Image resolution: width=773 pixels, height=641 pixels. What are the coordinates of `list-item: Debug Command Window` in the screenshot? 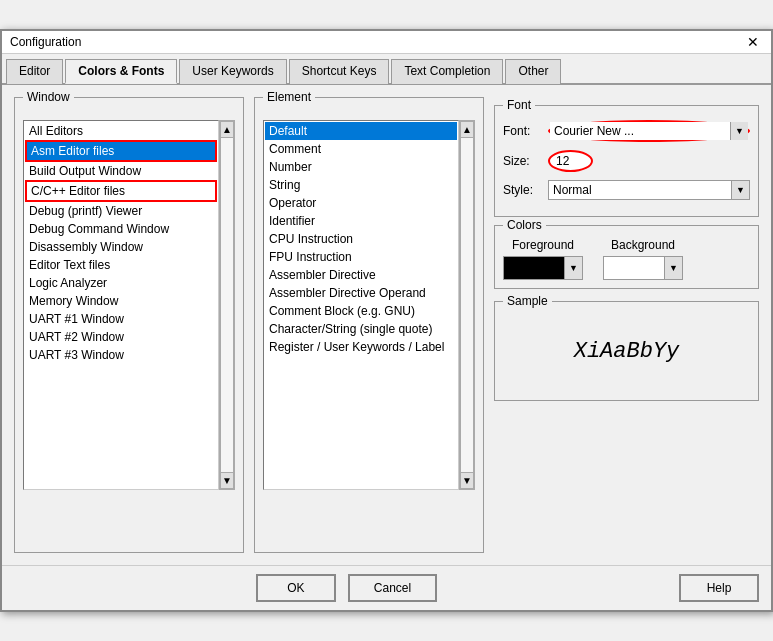 It's located at (121, 229).